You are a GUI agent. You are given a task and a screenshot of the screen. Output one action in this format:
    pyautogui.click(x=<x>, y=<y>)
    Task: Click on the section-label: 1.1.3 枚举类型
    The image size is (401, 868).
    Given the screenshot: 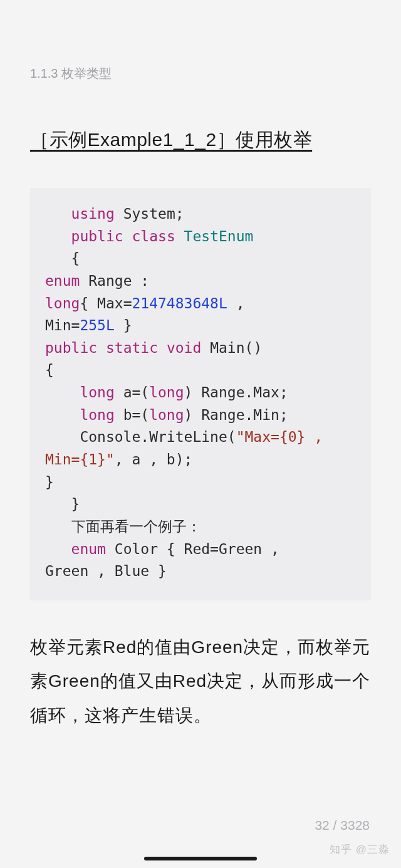 What is the action you would take?
    pyautogui.click(x=200, y=74)
    